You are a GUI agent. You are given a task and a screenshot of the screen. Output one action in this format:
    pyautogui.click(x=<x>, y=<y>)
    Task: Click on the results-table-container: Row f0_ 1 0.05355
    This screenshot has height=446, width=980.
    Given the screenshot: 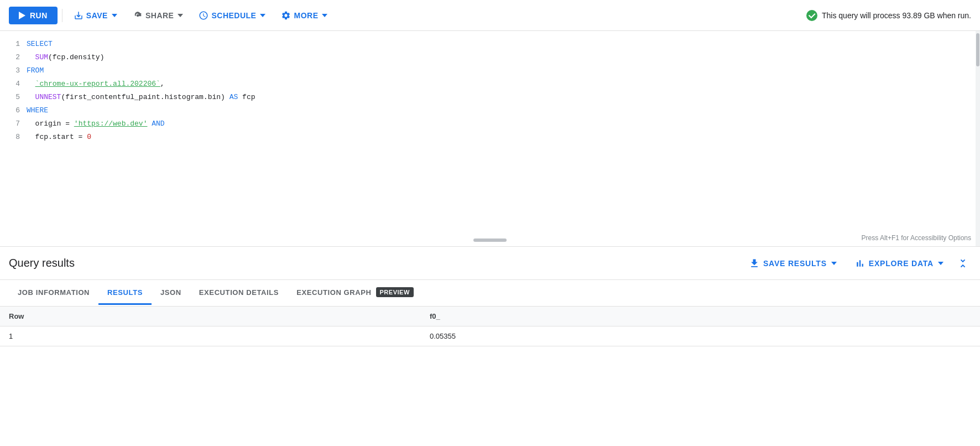 What is the action you would take?
    pyautogui.click(x=490, y=326)
    